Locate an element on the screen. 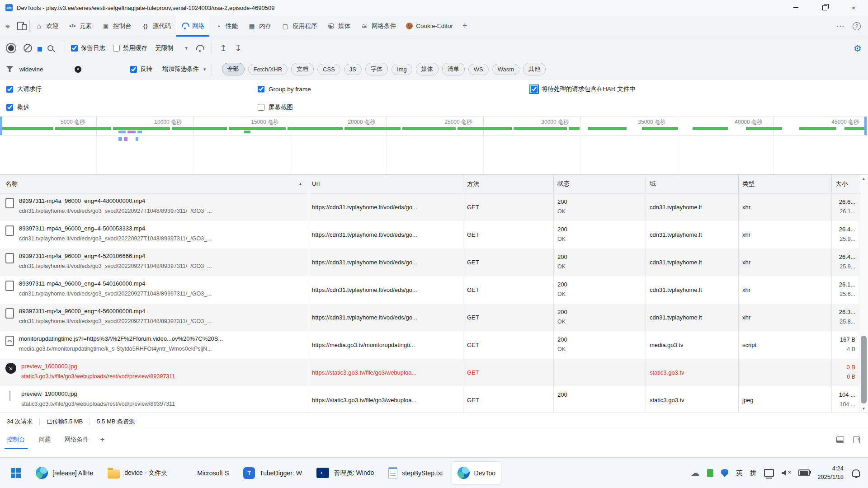 This screenshot has width=868, height=488. filter-type-pill: JS is located at coordinates (353, 70).